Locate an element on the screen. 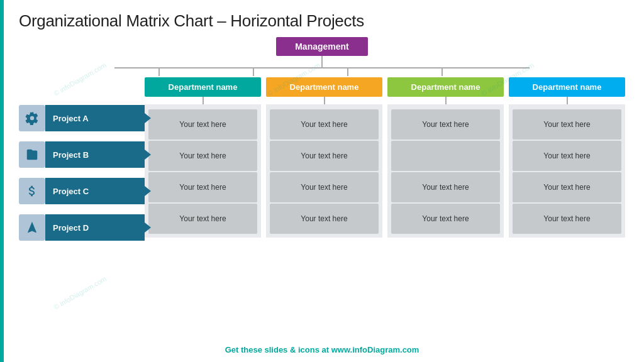 This screenshot has height=362, width=644. dept-column-4: Department name Your text here Your text… is located at coordinates (567, 157).